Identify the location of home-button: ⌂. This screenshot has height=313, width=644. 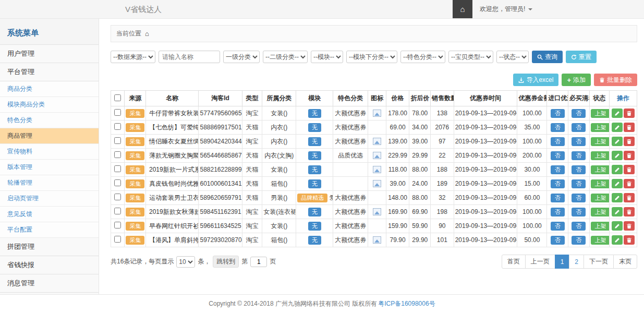
(463, 9).